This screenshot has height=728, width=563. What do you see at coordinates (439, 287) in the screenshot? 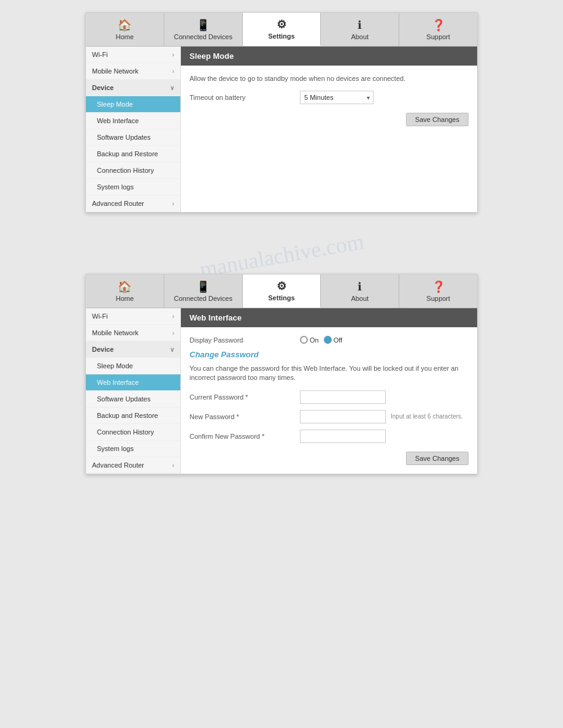
I see `support-icon-2: ❓` at bounding box center [439, 287].